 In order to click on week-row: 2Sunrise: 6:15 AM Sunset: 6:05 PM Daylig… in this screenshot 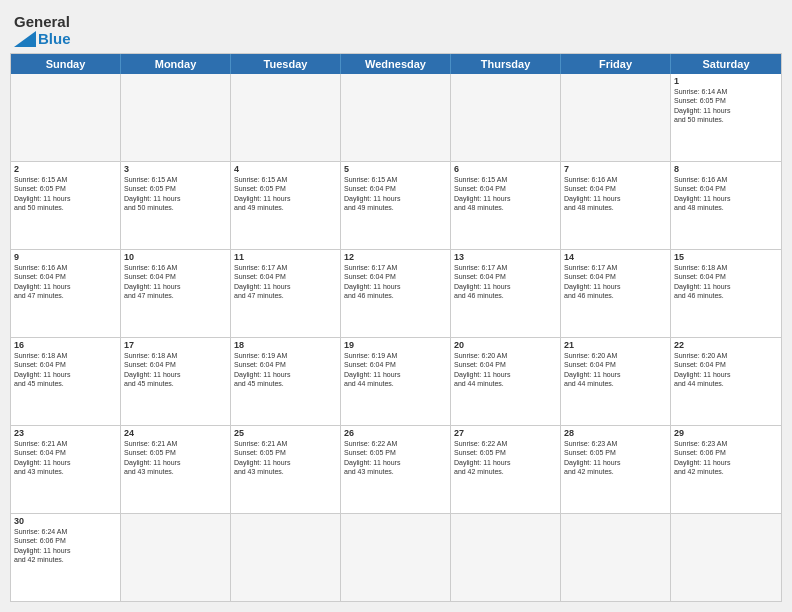, I will do `click(396, 206)`.